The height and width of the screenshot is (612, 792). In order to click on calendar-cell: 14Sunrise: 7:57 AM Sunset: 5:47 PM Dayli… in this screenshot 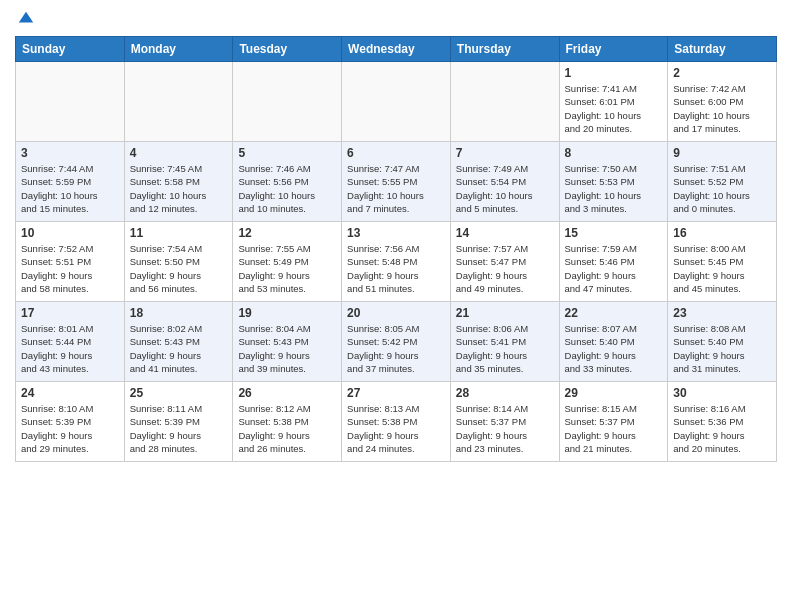, I will do `click(504, 262)`.